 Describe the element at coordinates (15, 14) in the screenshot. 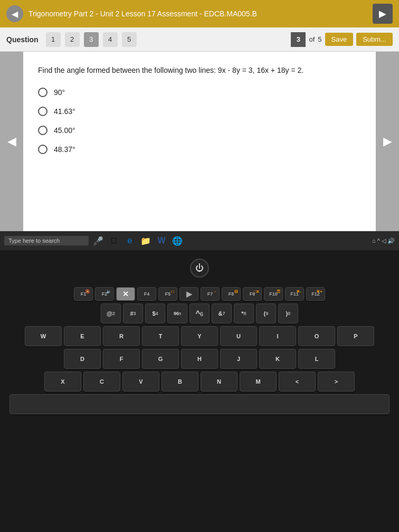

I see `back-button: ◀` at that location.